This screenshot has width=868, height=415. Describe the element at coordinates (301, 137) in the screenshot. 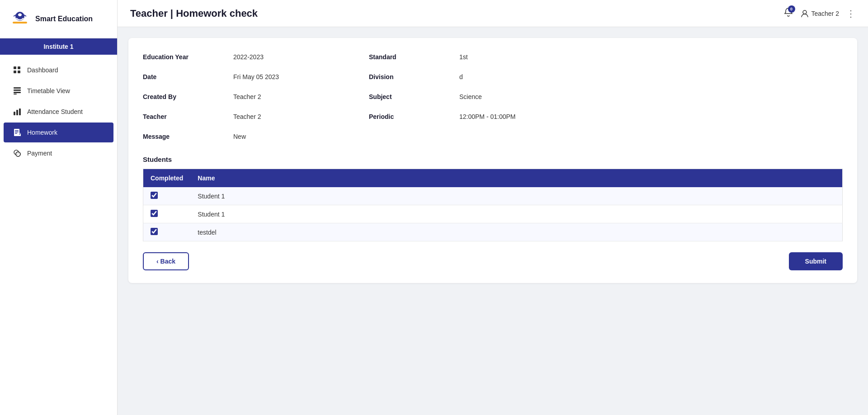

I see `message-value: New` at that location.